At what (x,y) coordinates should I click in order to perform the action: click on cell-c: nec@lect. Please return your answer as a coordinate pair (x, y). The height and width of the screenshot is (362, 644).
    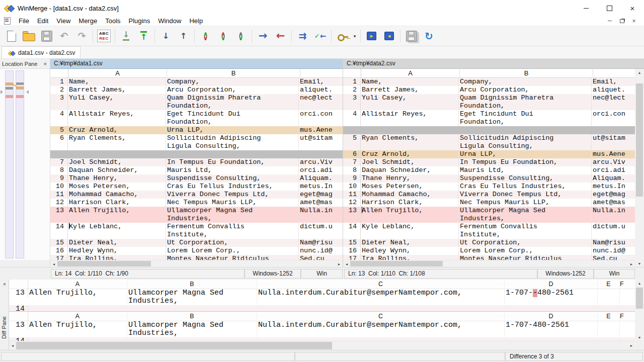
    Looking at the image, I should click on (613, 102).